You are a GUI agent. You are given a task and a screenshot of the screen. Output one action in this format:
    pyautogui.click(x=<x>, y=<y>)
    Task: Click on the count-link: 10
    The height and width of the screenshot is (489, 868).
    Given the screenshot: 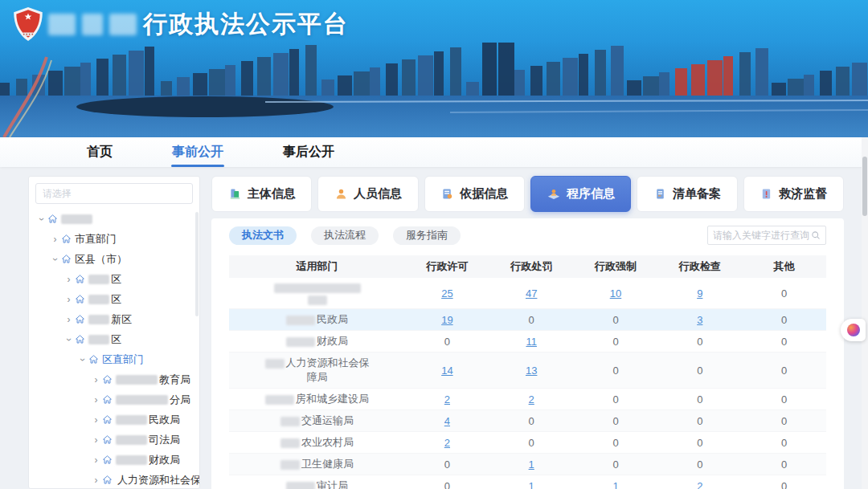 What is the action you would take?
    pyautogui.click(x=616, y=294)
    